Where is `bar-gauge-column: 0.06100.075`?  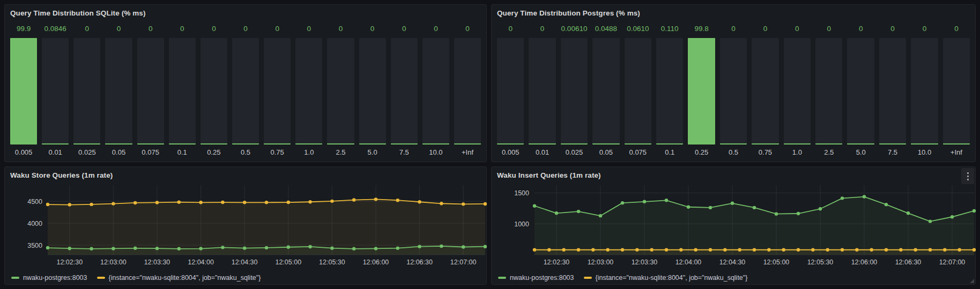
bar-gauge-column: 0.06100.075 is located at coordinates (638, 89).